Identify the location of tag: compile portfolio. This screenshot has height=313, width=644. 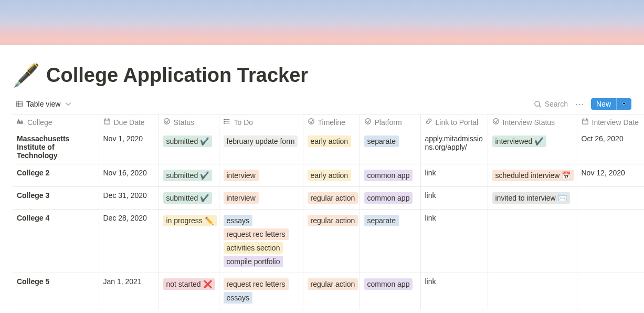
(254, 262).